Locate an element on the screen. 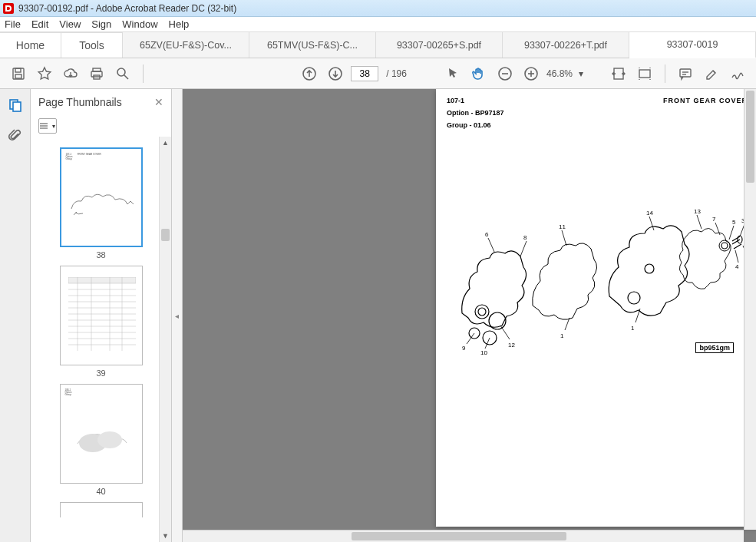 This screenshot has height=542, width=756. tab-tools: Tools is located at coordinates (92, 45).